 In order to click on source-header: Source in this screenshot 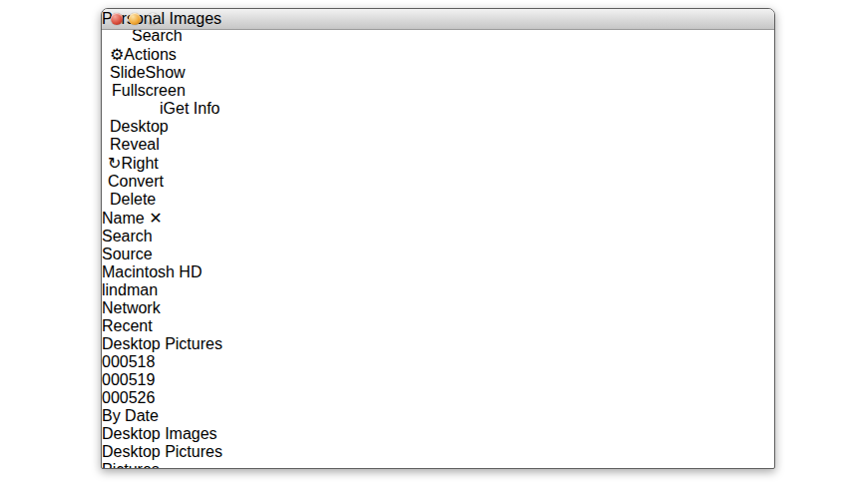, I will do `click(438, 254)`.